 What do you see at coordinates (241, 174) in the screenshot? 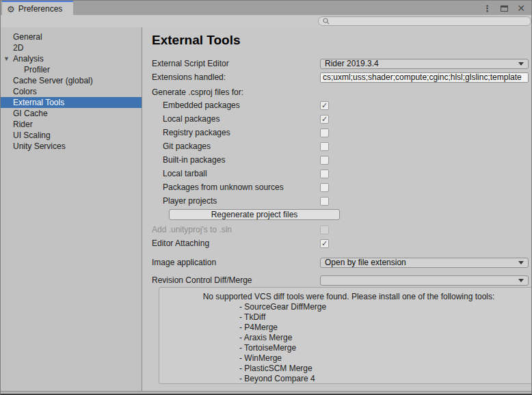
I see `checkbox-label: Local tarball` at bounding box center [241, 174].